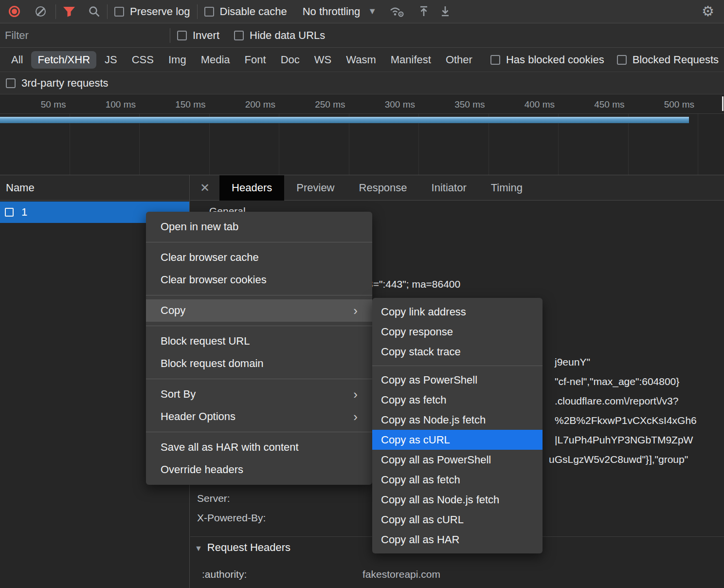 Image resolution: width=724 pixels, height=588 pixels. Describe the element at coordinates (449, 188) in the screenshot. I see `tab-initiator: Initiator` at that location.